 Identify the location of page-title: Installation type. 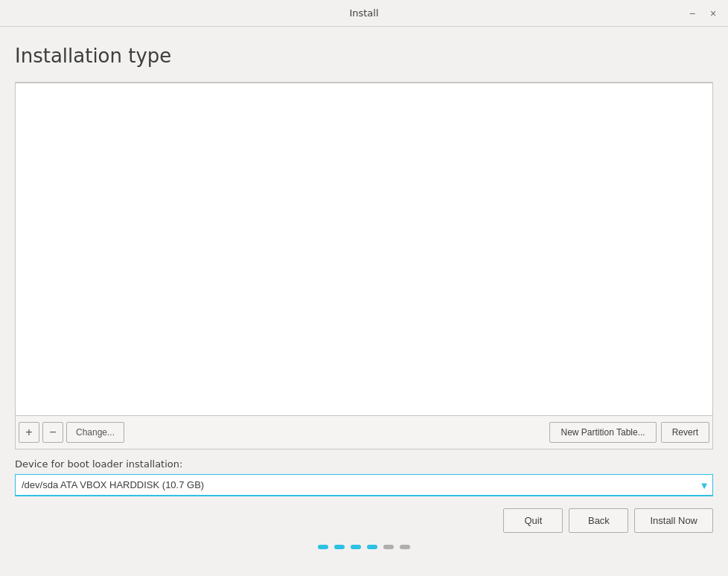
(364, 56).